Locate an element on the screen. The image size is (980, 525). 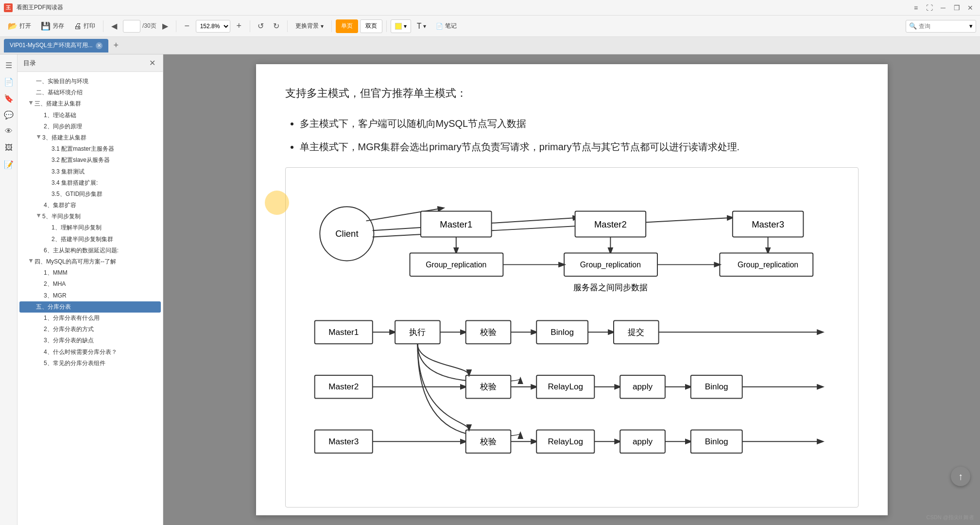
highlight-button: ▾ is located at coordinates (401, 26).